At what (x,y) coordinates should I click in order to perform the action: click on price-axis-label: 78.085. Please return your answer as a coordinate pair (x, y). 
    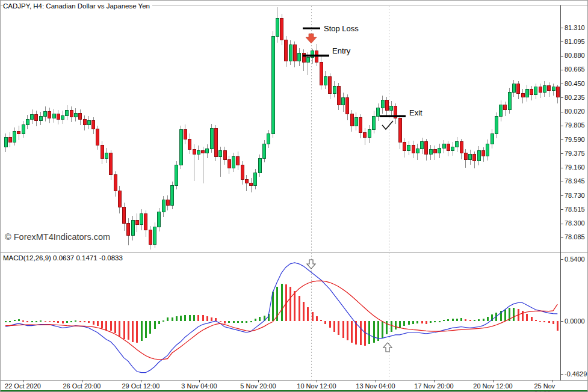
    Looking at the image, I should click on (575, 237).